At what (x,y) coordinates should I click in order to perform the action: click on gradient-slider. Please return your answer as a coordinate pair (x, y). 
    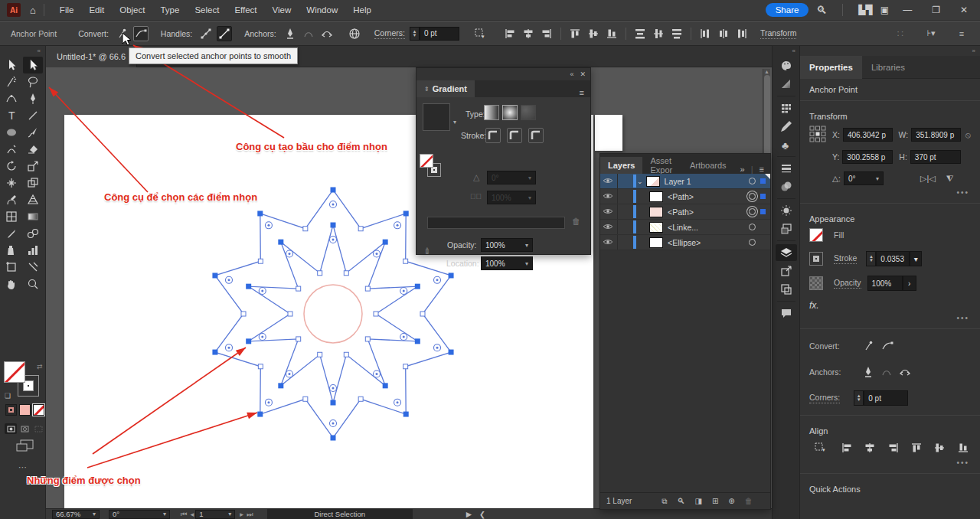
    Looking at the image, I should click on (496, 223).